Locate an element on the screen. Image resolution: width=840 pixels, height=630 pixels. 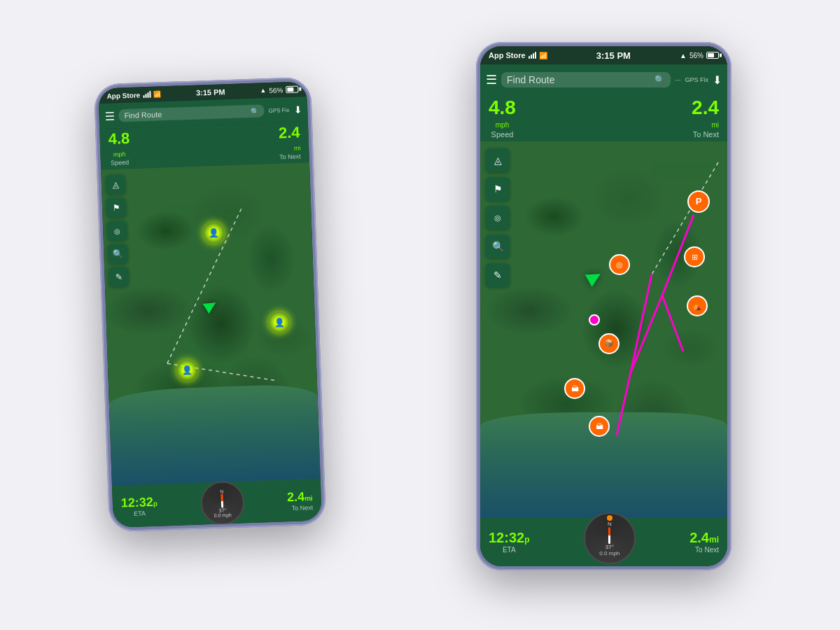
dist-value-left: 2.4 is located at coordinates (290, 133).